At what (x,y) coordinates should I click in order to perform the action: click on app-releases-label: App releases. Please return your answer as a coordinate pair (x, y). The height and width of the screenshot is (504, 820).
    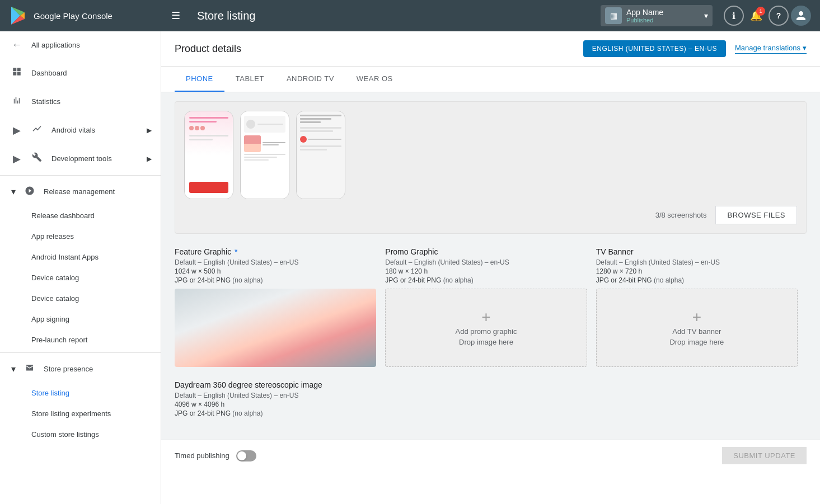
    Looking at the image, I should click on (53, 236).